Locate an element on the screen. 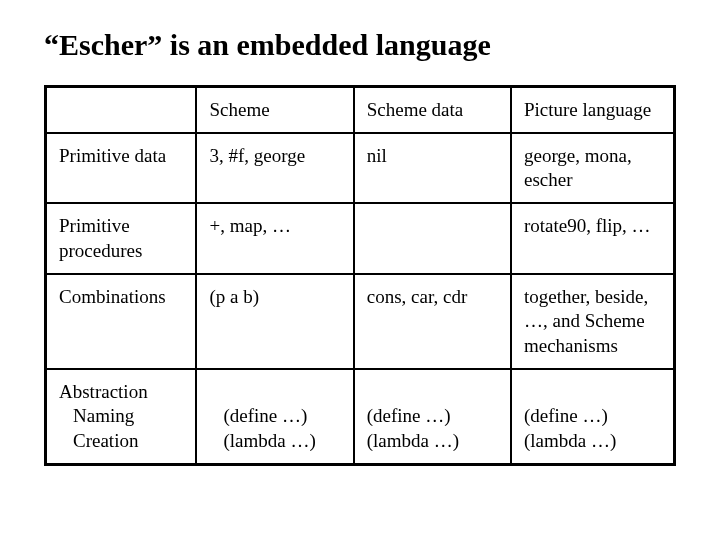 The height and width of the screenshot is (540, 720). label-sub-creation: Creation is located at coordinates (121, 441).